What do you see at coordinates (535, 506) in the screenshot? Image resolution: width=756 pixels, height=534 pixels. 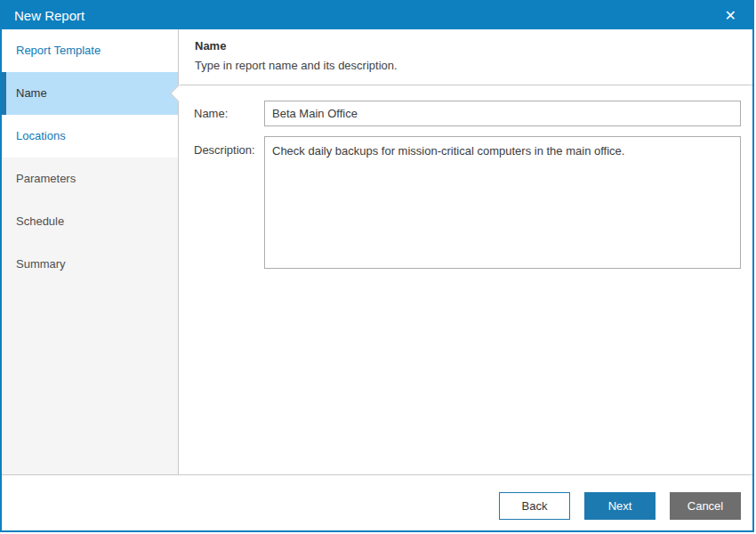 I see `back-button: Back` at bounding box center [535, 506].